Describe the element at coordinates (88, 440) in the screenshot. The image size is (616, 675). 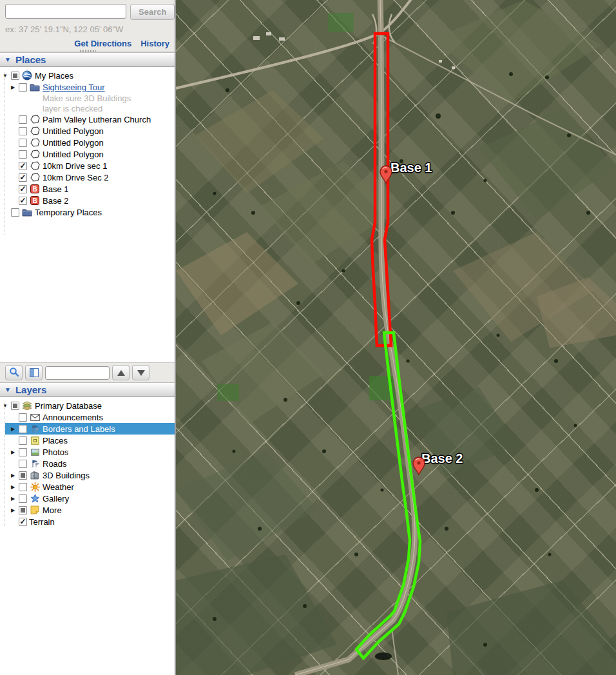
I see `layers-item-places: Places` at that location.